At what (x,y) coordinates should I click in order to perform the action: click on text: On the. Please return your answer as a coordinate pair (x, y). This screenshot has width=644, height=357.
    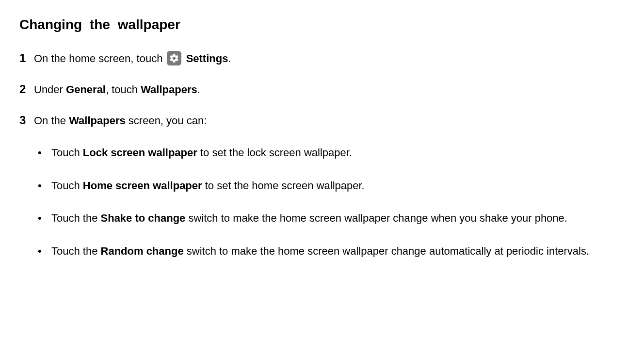
    Looking at the image, I should click on (51, 120).